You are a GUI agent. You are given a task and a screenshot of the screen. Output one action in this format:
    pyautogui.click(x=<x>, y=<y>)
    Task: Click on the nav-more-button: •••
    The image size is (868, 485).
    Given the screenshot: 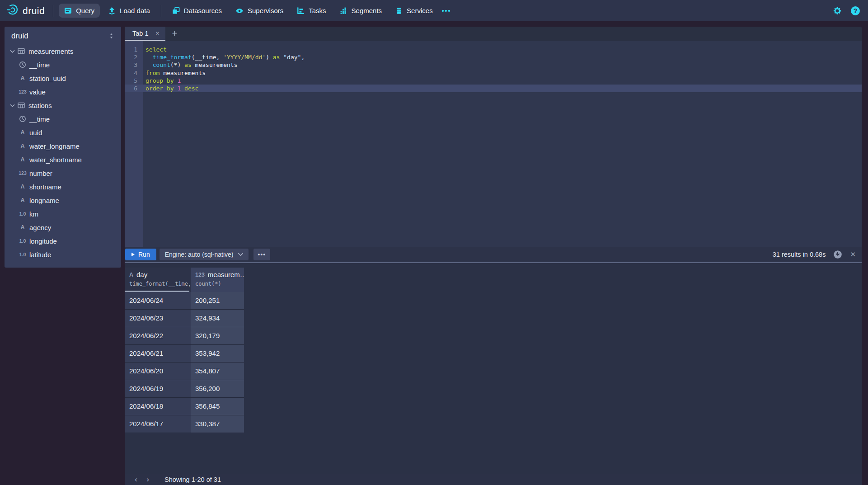 What is the action you would take?
    pyautogui.click(x=446, y=11)
    